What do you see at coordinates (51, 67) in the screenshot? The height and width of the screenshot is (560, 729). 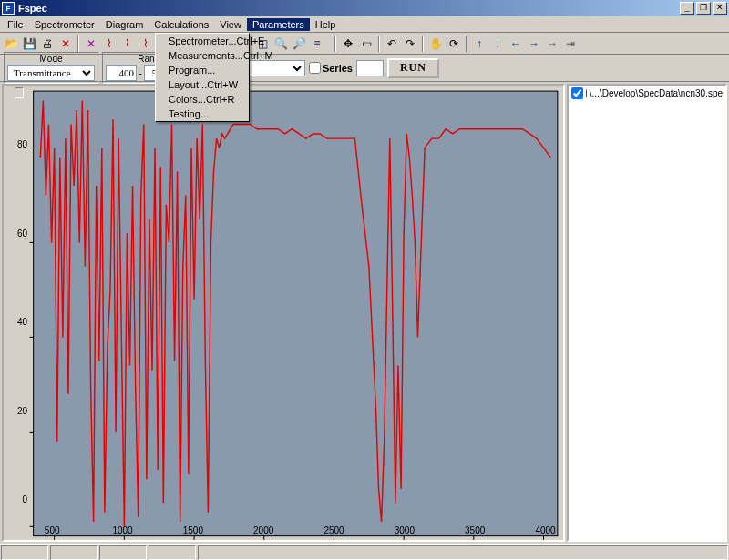 I see `mode-panel: Mode Transmittance` at bounding box center [51, 67].